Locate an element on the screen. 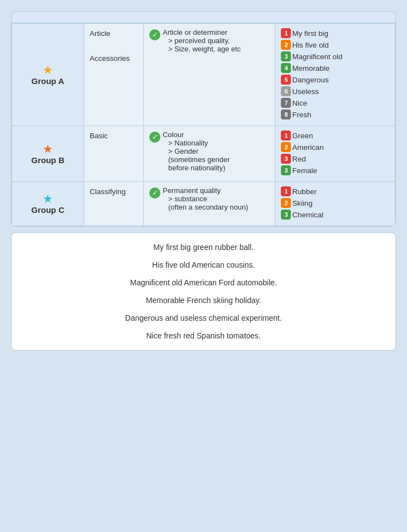 The image size is (407, 532). group-cell-group-a: ★Group A is located at coordinates (48, 75).